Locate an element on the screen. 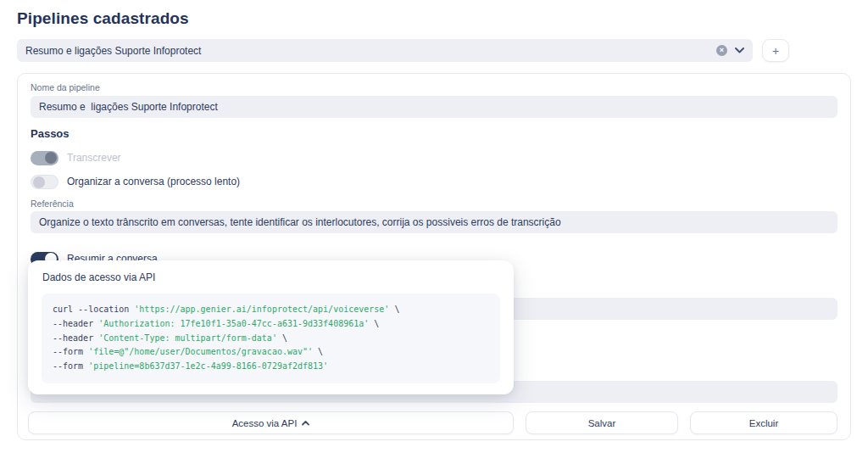  code-line: --header 'Authorization: 17fe10f1-35a0-4… is located at coordinates (271, 324).